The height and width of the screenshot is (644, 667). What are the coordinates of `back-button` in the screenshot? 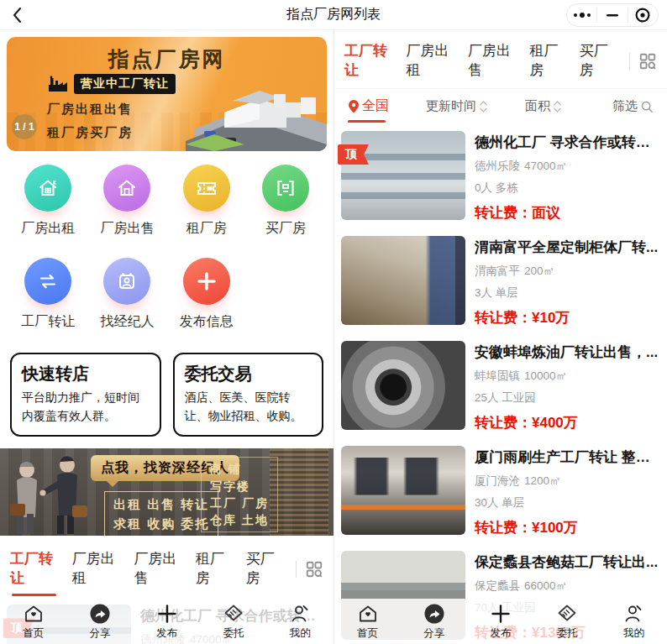 It's located at (17, 15).